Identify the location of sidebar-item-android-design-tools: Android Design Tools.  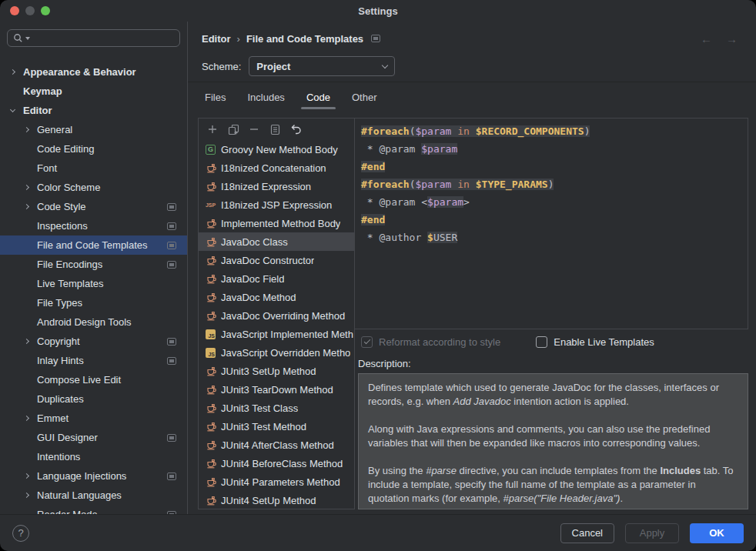
(94, 322).